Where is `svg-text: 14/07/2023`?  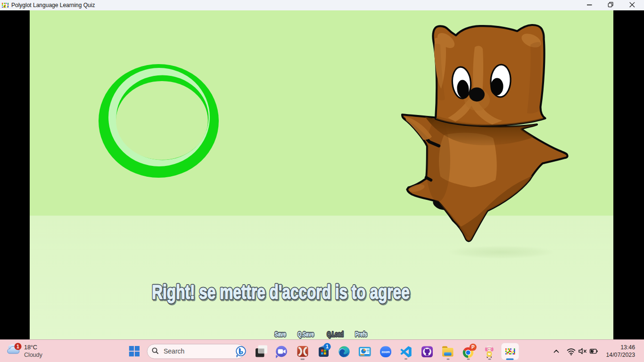 svg-text: 14/07/2023 is located at coordinates (620, 355).